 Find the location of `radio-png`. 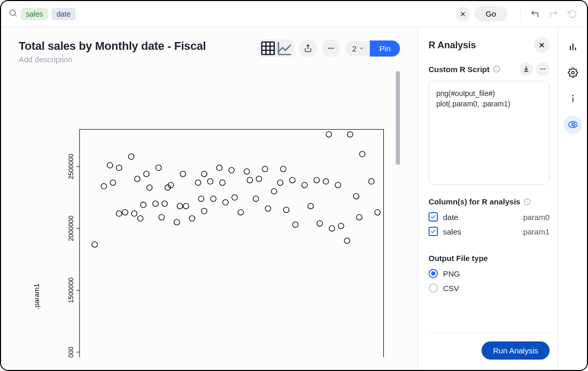

radio-png is located at coordinates (433, 273).